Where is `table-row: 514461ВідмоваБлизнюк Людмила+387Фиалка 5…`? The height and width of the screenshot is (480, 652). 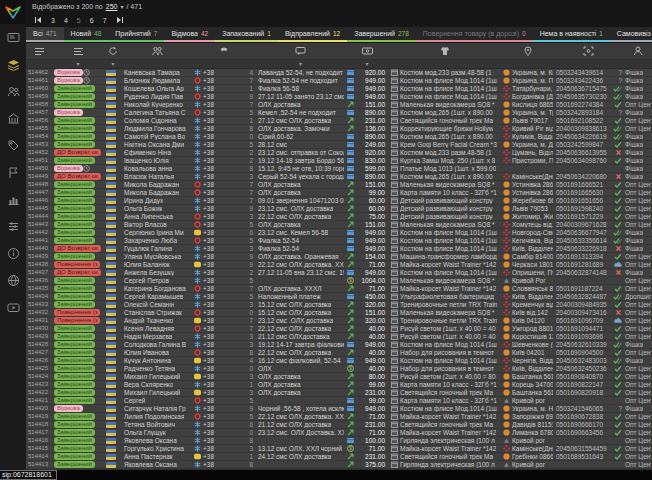 table-row: 514461ВідмоваБлизнюк Людмила+387Фиалка 5… is located at coordinates (339, 81).